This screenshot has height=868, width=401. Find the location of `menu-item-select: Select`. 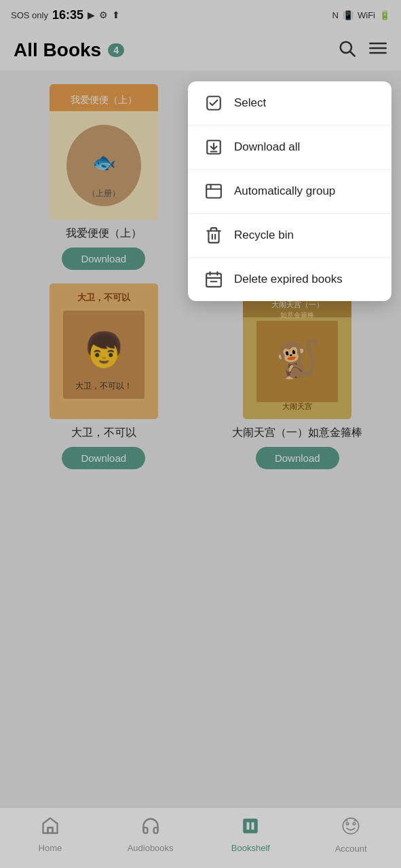

menu-item-select: Select is located at coordinates (290, 103).